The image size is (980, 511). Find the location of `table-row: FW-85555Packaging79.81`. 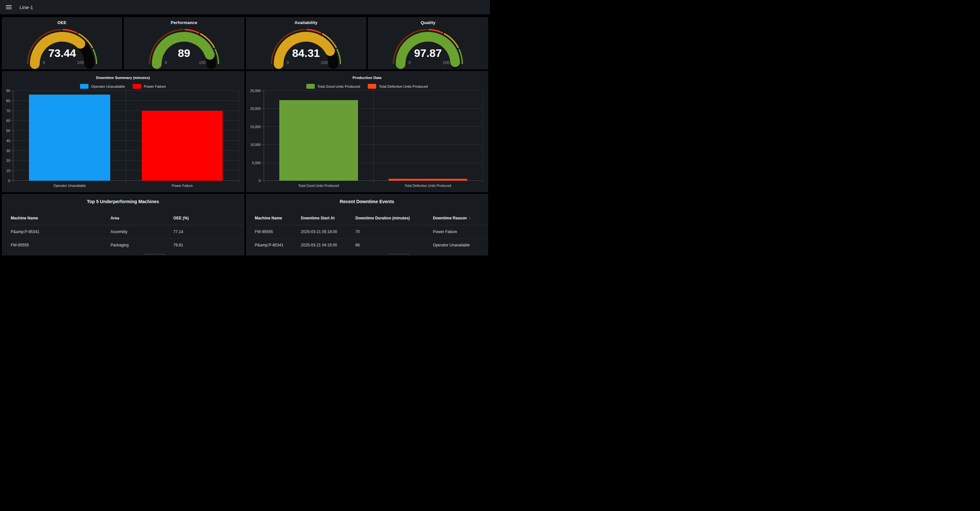

table-row: FW-85555Packaging79.81 is located at coordinates (127, 246).